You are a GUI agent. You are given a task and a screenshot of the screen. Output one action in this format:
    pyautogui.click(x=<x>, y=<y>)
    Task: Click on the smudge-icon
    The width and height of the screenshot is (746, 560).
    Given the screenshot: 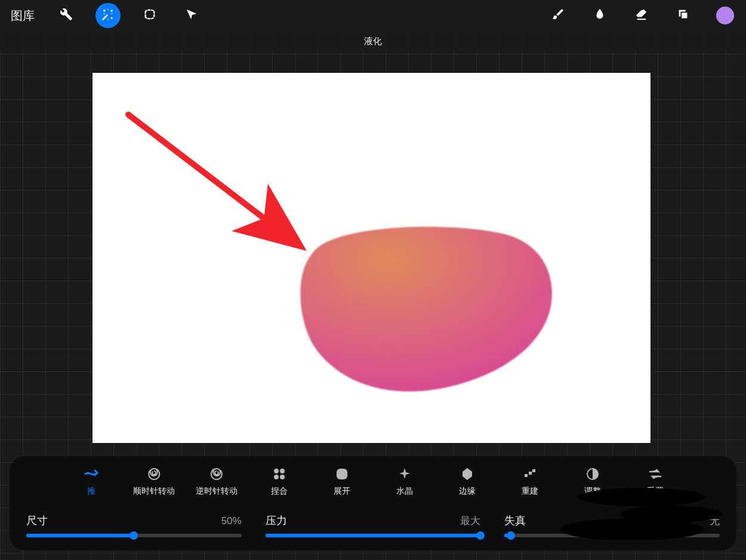 What is the action you would take?
    pyautogui.click(x=600, y=16)
    